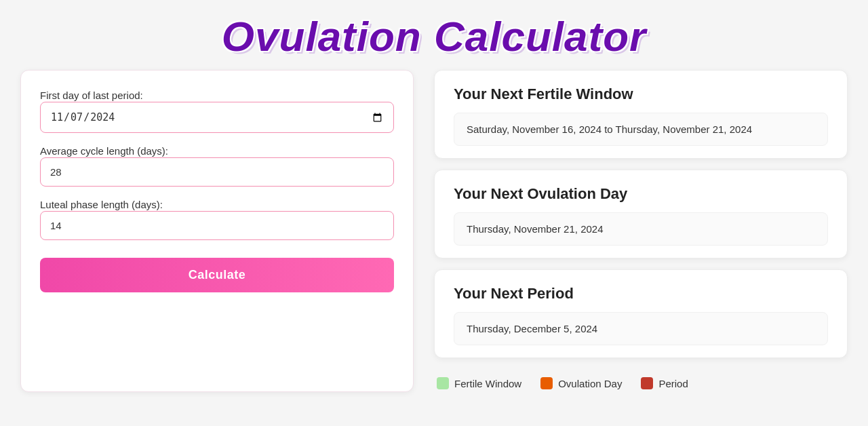 This screenshot has width=868, height=426. What do you see at coordinates (217, 275) in the screenshot?
I see `calculate-button: Calculate` at bounding box center [217, 275].